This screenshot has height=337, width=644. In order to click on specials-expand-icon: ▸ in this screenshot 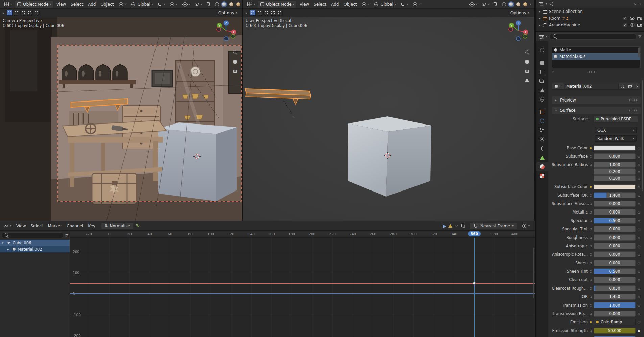, I will do `click(553, 72)`.